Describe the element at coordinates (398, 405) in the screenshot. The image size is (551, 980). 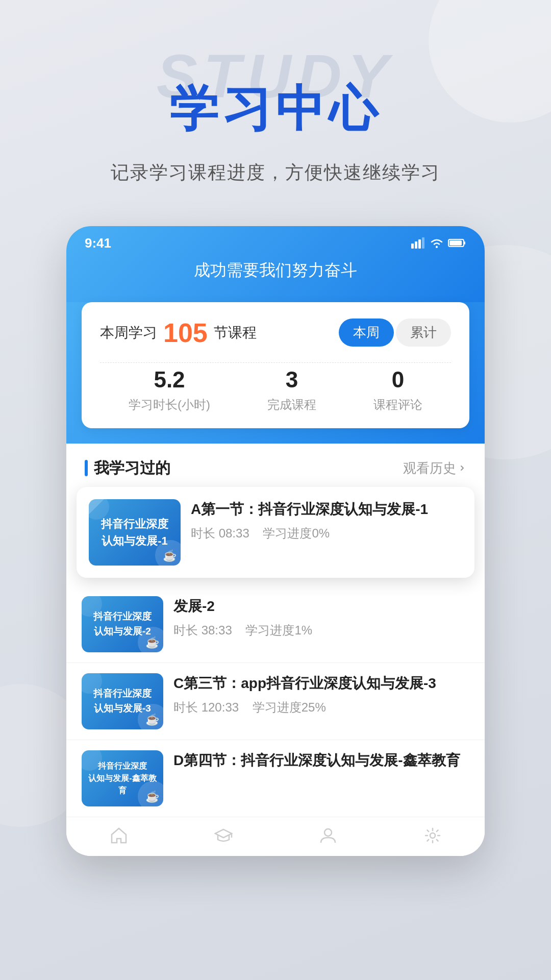
I see `stat-label-reviews: 课程评论` at that location.